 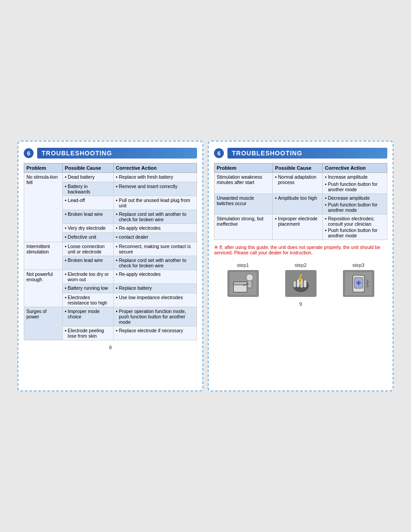 What do you see at coordinates (244, 227) in the screenshot?
I see `problem-cell: Stimulation strong, but ineffective` at bounding box center [244, 227].